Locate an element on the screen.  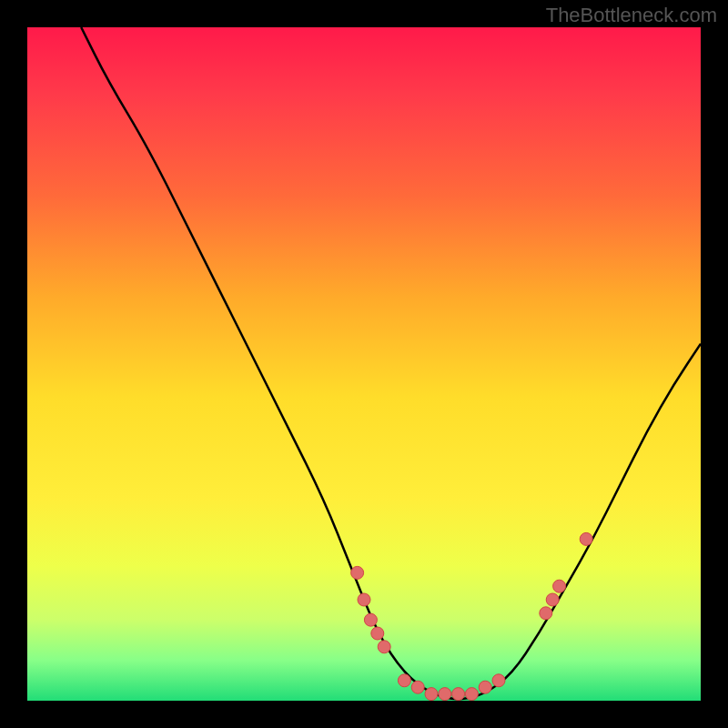
attribution-text: TheBottleneck.com is located at coordinates (632, 15).